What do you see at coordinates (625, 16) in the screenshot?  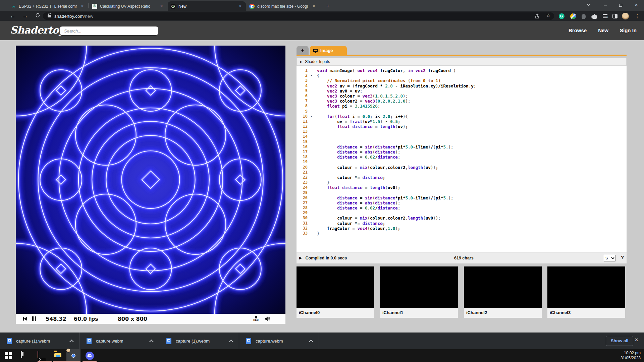 I see `profile-avatar` at bounding box center [625, 16].